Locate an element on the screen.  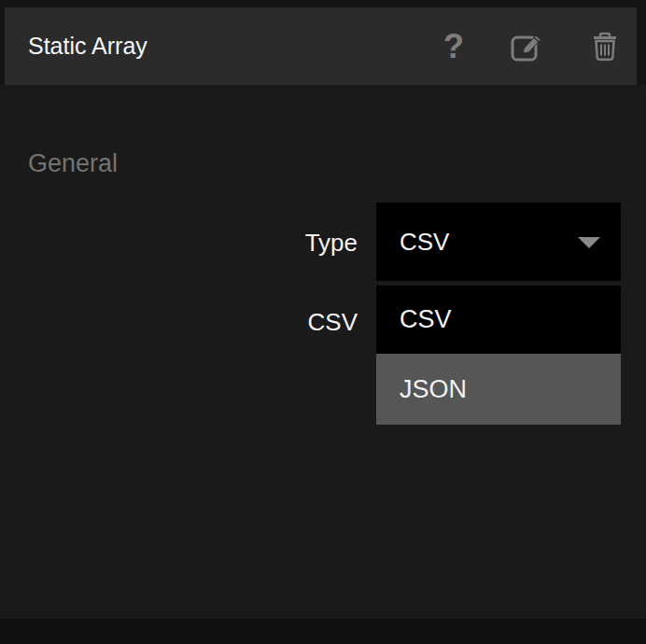
type-select-value: CSV is located at coordinates (424, 242).